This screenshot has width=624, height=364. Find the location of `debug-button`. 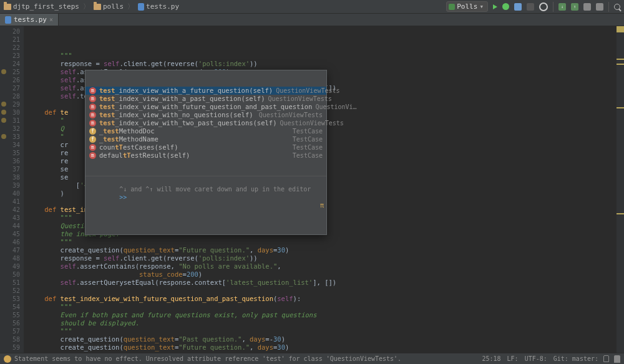

debug-button is located at coordinates (505, 6).